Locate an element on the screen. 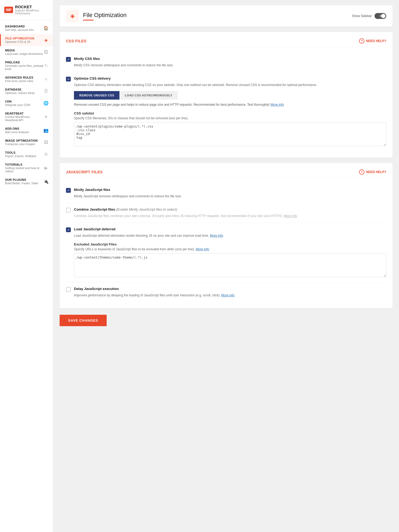  remove-unused-css-note: Removes unused CSS per page and helps to… is located at coordinates (230, 105).